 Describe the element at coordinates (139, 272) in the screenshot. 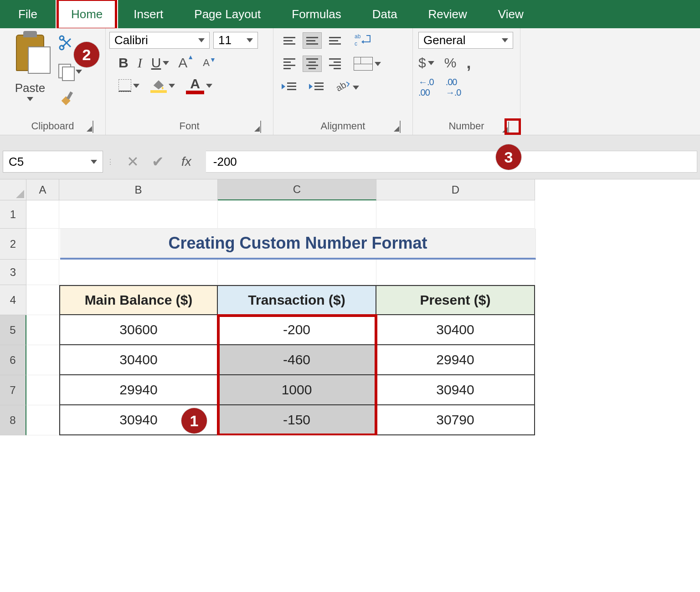

I see `cell-B3` at that location.